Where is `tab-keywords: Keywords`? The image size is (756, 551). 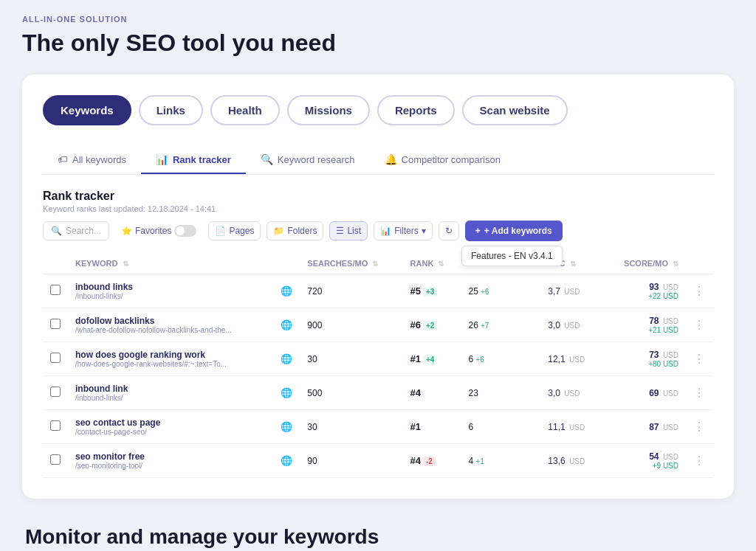 tab-keywords: Keywords is located at coordinates (87, 111).